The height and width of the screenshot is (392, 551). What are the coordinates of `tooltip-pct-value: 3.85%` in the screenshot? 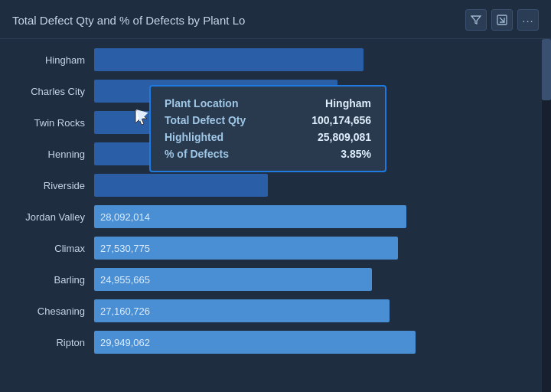 It's located at (356, 154).